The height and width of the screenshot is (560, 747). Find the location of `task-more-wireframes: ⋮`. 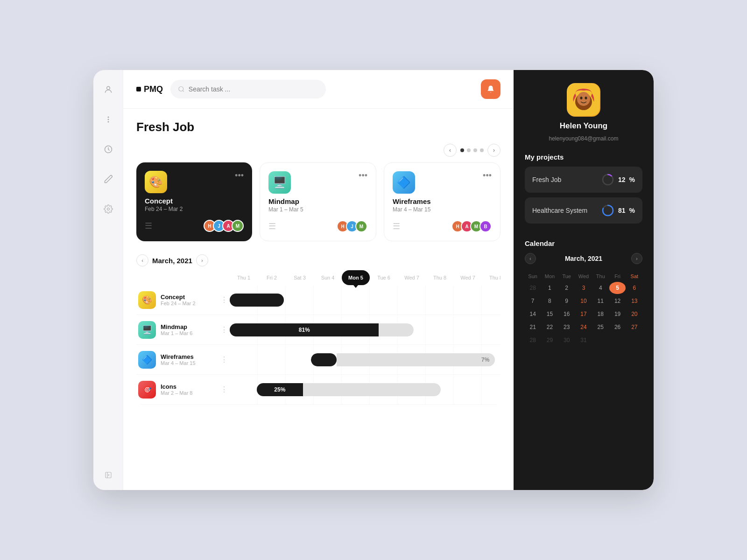

task-more-wireframes: ⋮ is located at coordinates (224, 359).